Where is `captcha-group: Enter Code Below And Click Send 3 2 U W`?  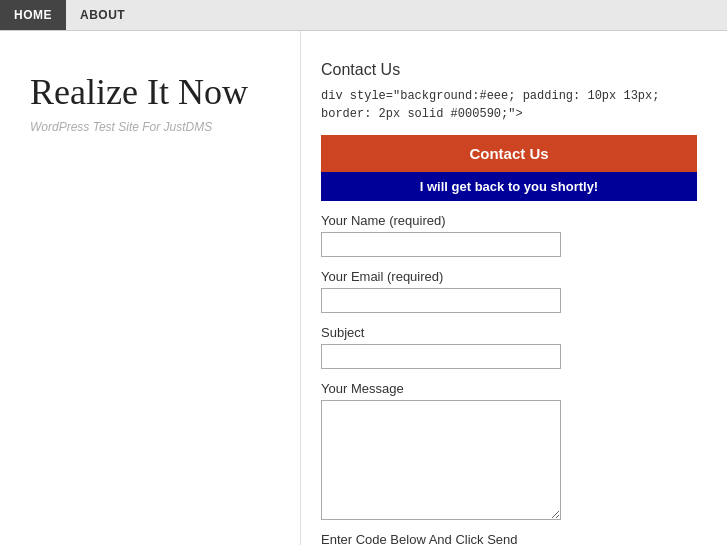
captcha-group: Enter Code Below And Click Send 3 2 U W is located at coordinates (509, 538).